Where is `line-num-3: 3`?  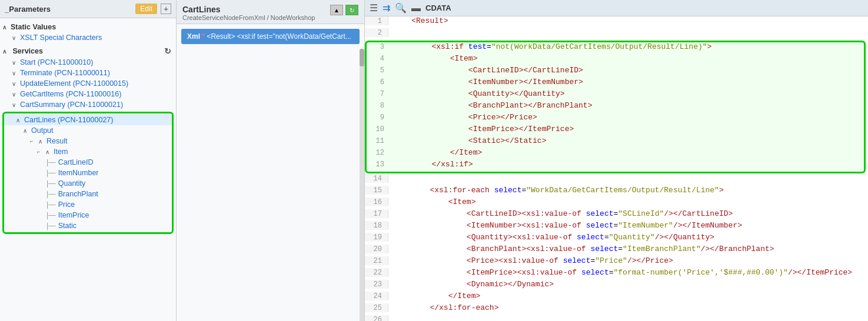
line-num-3: 3 is located at coordinates (378, 47).